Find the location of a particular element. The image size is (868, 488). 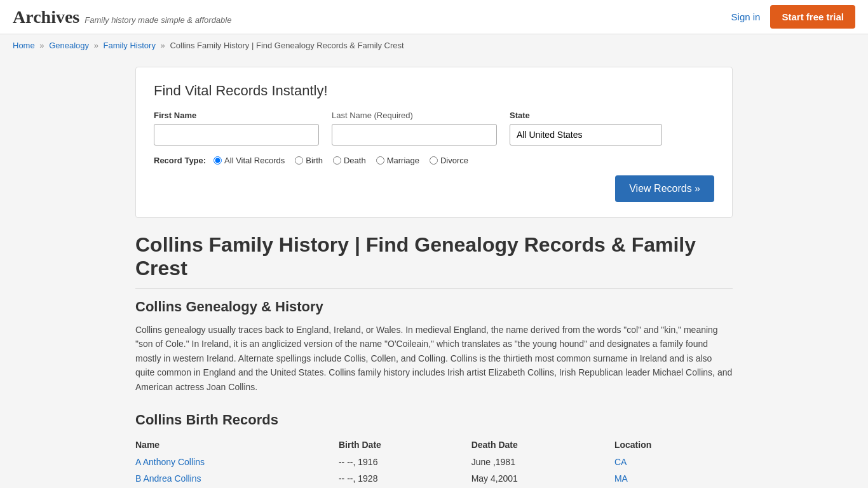

breadcrumb-sep-2: » is located at coordinates (97, 46).